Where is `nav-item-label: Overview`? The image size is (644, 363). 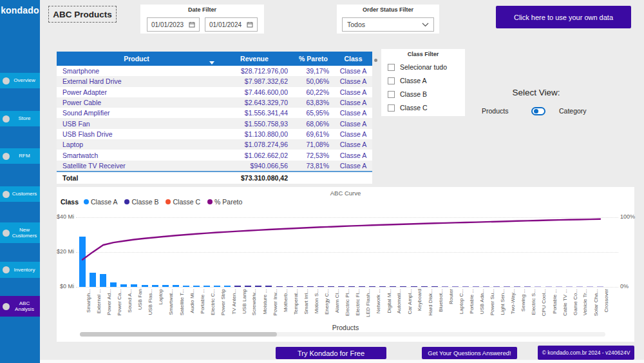
nav-item-label: Overview is located at coordinates (26, 80).